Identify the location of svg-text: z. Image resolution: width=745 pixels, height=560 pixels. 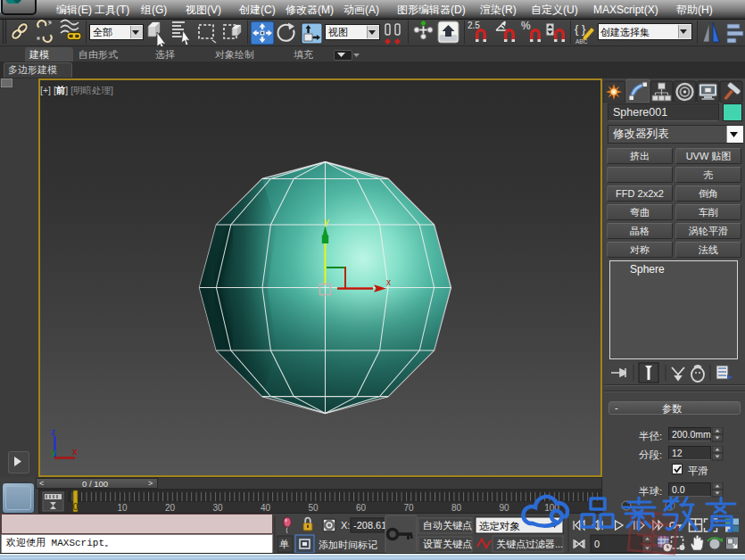
(54, 432).